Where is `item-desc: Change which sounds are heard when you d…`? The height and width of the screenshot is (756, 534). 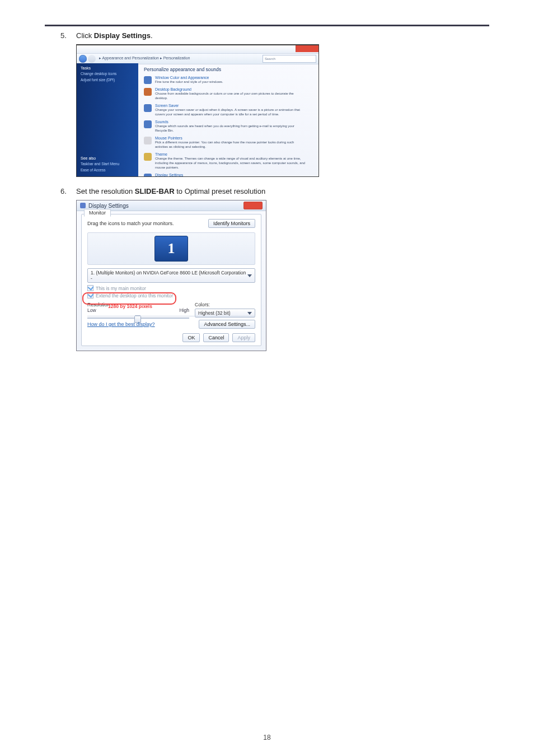
item-desc: Change which sounds are heard when you d… is located at coordinates (231, 128).